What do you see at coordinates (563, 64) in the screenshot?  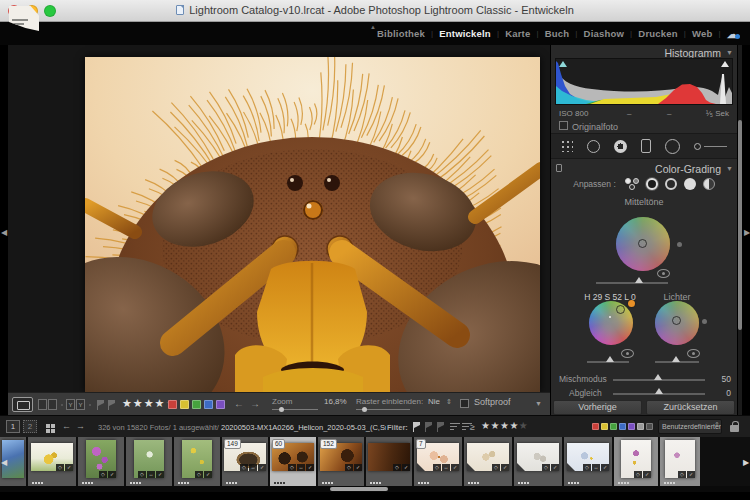 I see `shadow-clipping-icon` at bounding box center [563, 64].